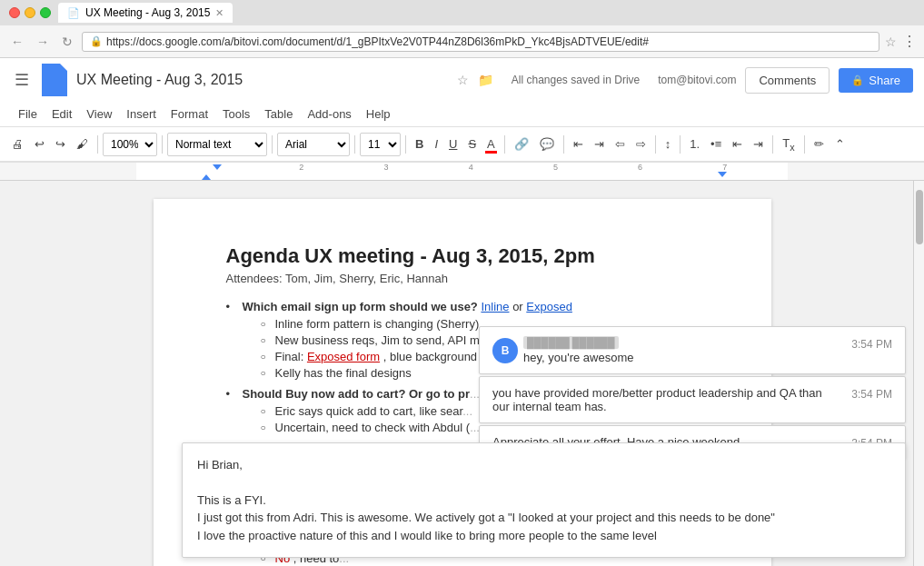 Image resolution: width=924 pixels, height=566 pixels. Describe the element at coordinates (494, 307) in the screenshot. I see `inline-link: Inline` at that location.